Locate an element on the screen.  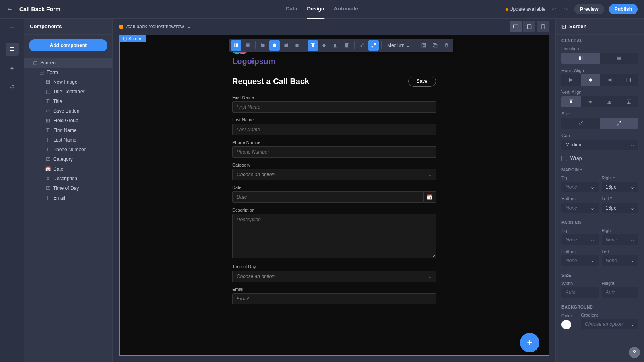
valign-start-icon is located at coordinates (313, 45).